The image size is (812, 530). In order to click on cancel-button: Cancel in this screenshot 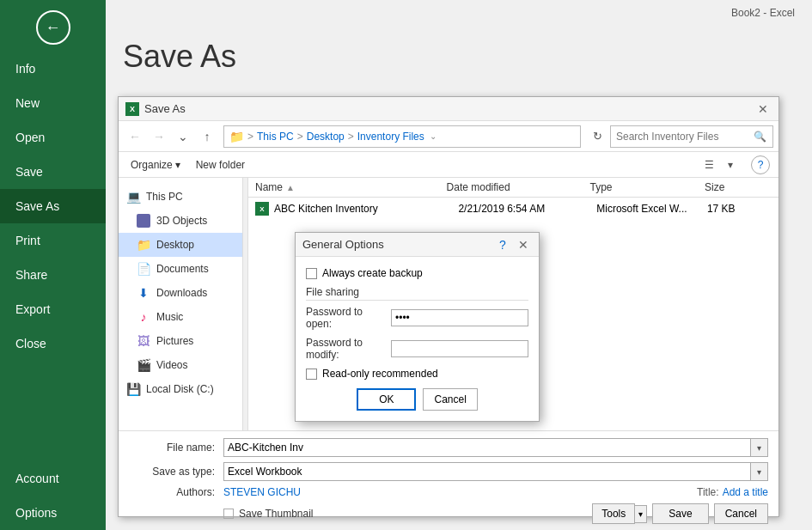, I will do `click(741, 514)`.